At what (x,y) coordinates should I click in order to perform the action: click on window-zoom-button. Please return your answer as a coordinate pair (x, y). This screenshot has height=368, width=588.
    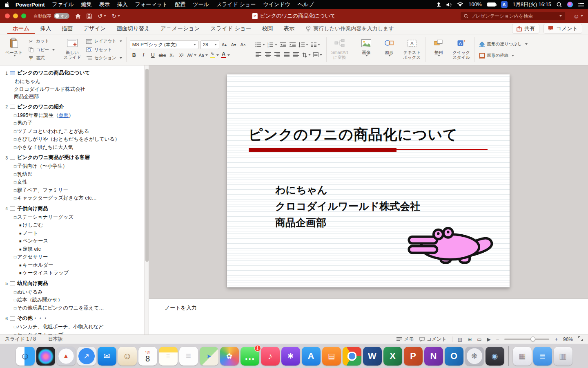
    Looking at the image, I should click on (24, 16).